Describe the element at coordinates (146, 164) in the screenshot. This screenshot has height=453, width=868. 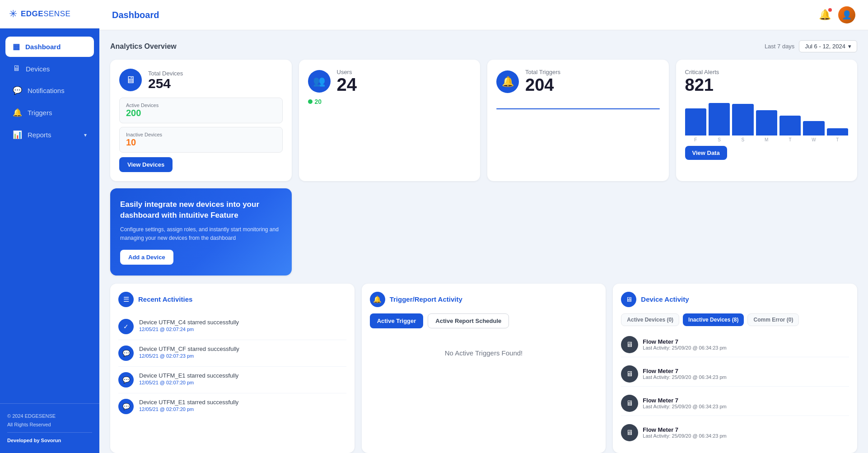
I see `view-devices-button: View Devices` at that location.